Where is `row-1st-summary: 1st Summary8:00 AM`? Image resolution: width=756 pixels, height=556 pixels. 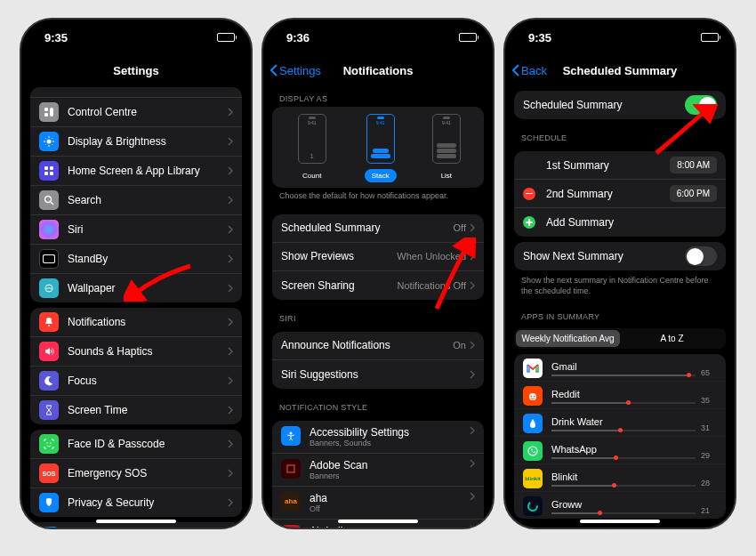
row-1st-summary: 1st Summary8:00 AM is located at coordinates (620, 165).